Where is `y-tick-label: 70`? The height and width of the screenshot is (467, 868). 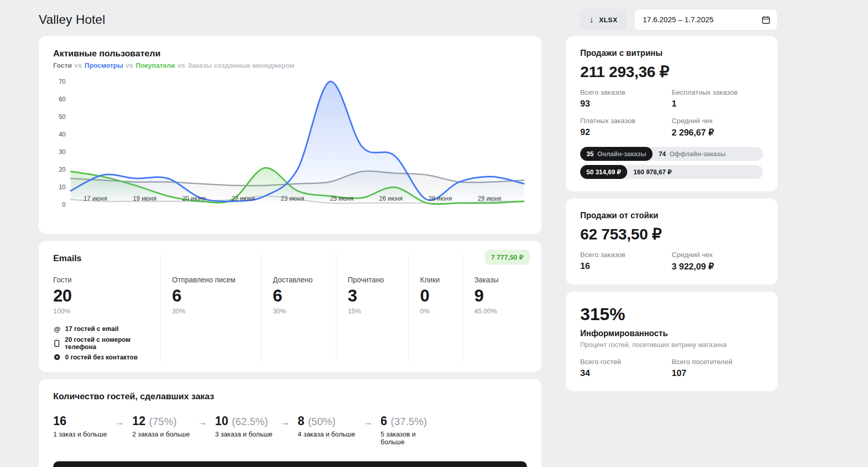
y-tick-label: 70 is located at coordinates (63, 82).